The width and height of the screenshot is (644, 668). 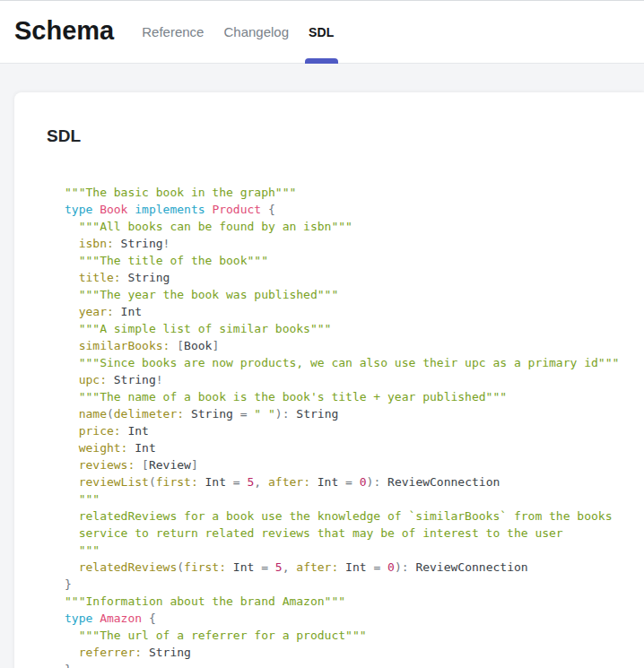 What do you see at coordinates (321, 32) in the screenshot?
I see `tab-sdl-label: SDL` at bounding box center [321, 32].